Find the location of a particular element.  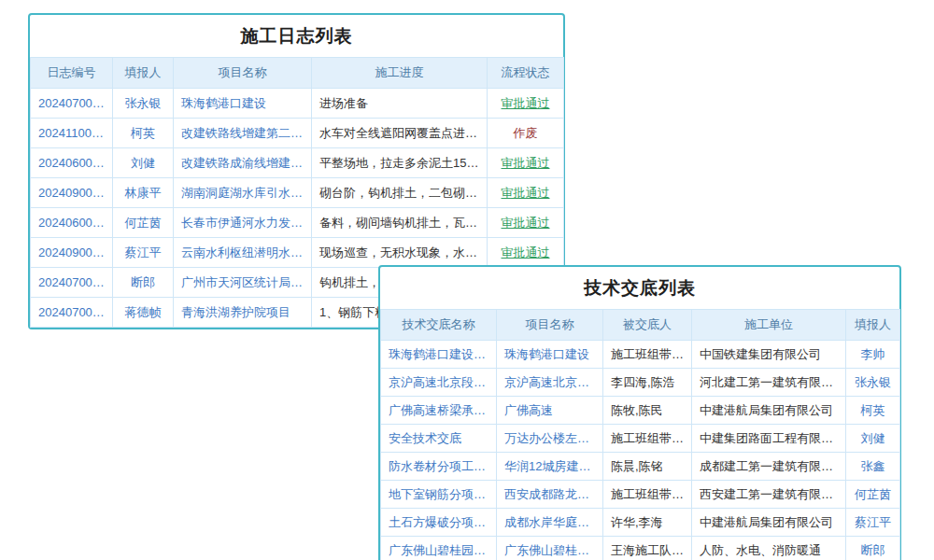

disclosure-name-link-cell: 广东佛山碧桂园项目... is located at coordinates (439, 549).